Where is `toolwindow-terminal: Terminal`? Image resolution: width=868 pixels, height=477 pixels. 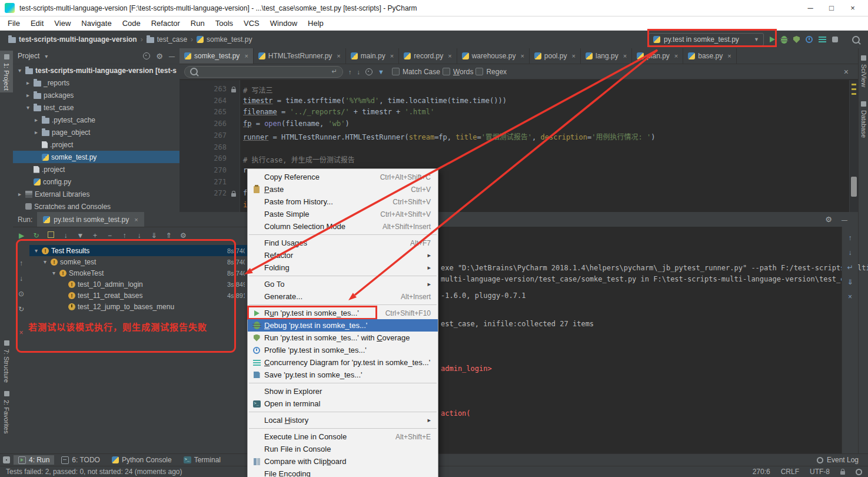
toolwindow-terminal: Terminal is located at coordinates (202, 460).